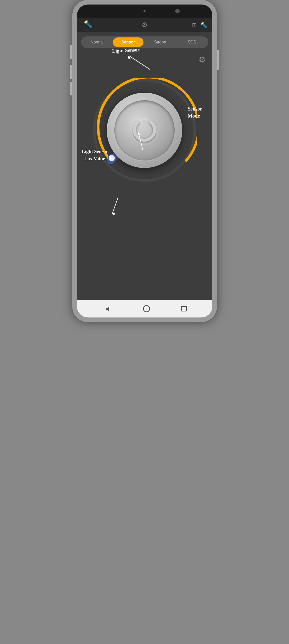 The image size is (289, 644). What do you see at coordinates (192, 42) in the screenshot?
I see `tab-sos: SOS` at bounding box center [192, 42].